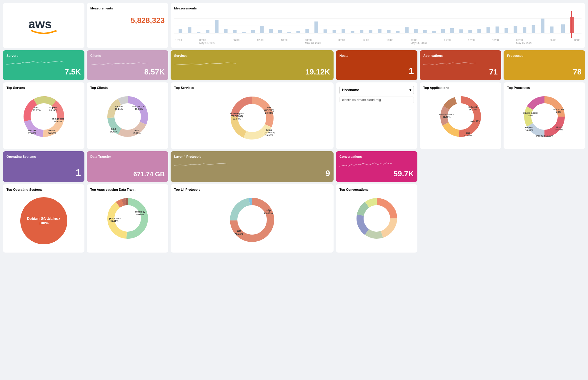  Describe the element at coordinates (44, 56) in the screenshot. I see `servers-title: Servers` at that location.